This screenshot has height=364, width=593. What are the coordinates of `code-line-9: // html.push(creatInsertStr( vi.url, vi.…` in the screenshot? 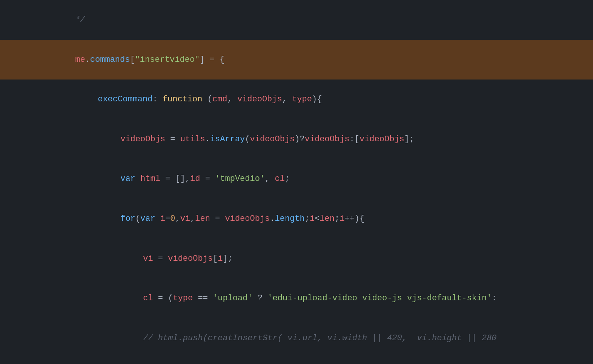 It's located at (296, 338).